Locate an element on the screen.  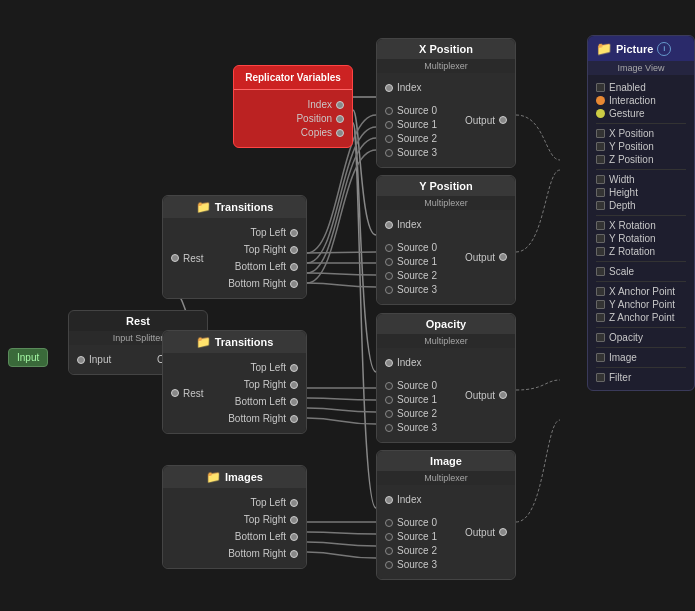
replicator-header: Replicator Variables is located at coordinates (293, 78).